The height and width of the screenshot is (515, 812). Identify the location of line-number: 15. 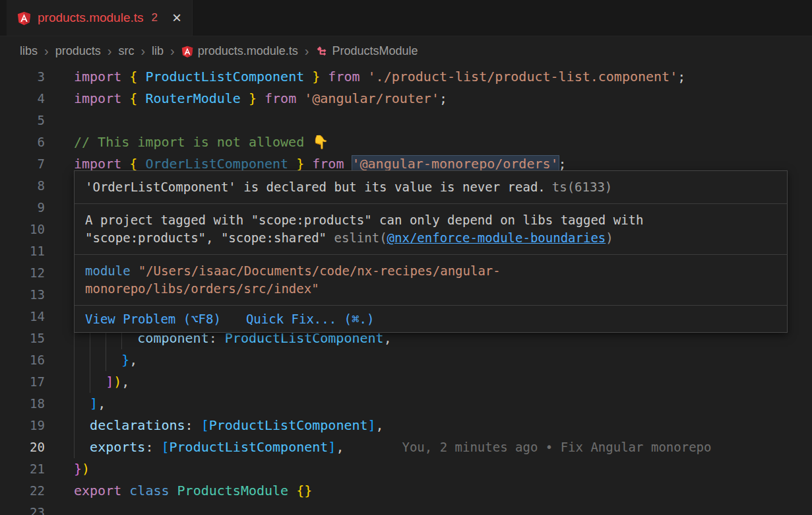
(30, 338).